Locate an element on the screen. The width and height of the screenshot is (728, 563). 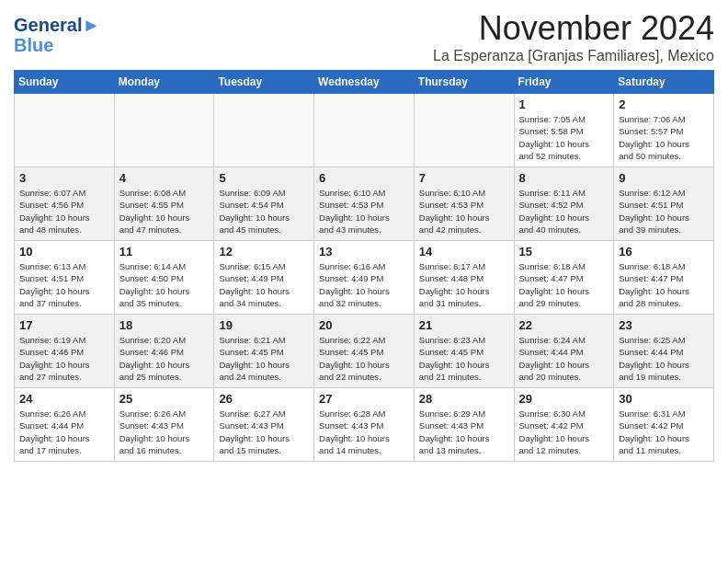
calendar-cell: 26Sunrise: 6:27 AM Sunset: 4:43 PM Dayli… is located at coordinates (265, 425).